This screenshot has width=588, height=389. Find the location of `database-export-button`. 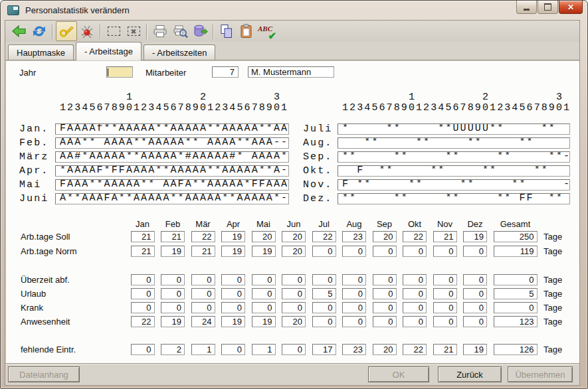

database-export-button is located at coordinates (200, 31).